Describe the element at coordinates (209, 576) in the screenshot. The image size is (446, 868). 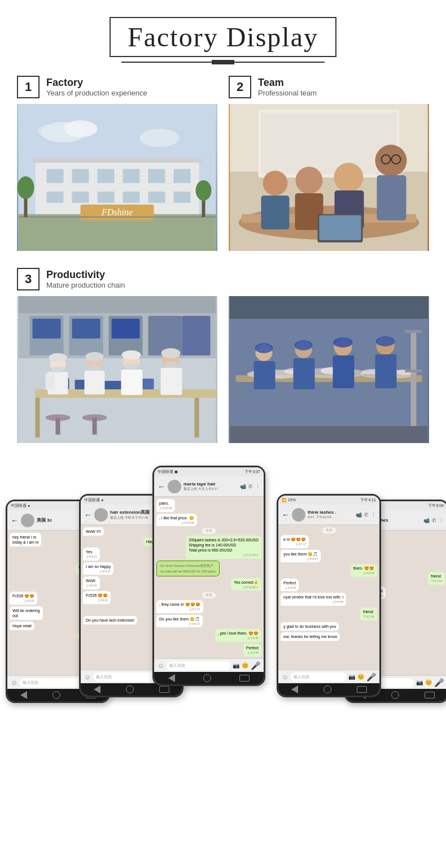
I see `phone-3: 中国联通 ◼ 下午3:07 ← maria tape hair 最后上线 今天上…` at that location.